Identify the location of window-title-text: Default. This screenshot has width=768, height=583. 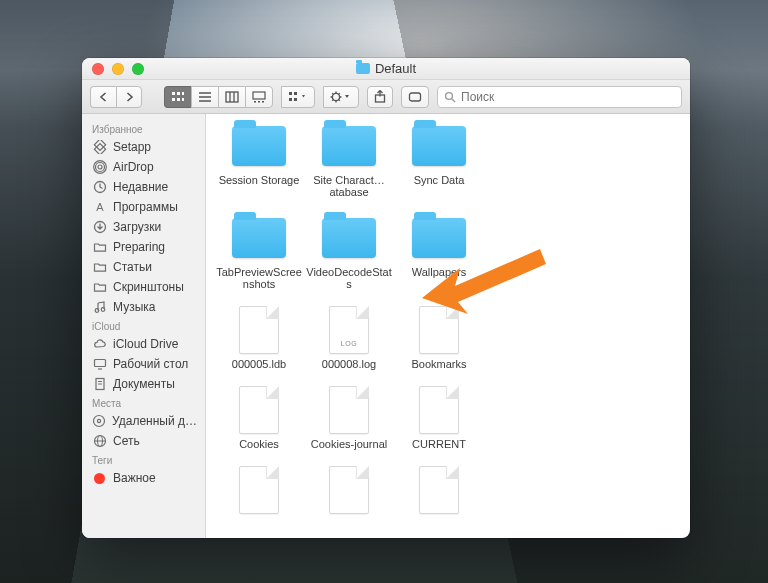
(396, 68).